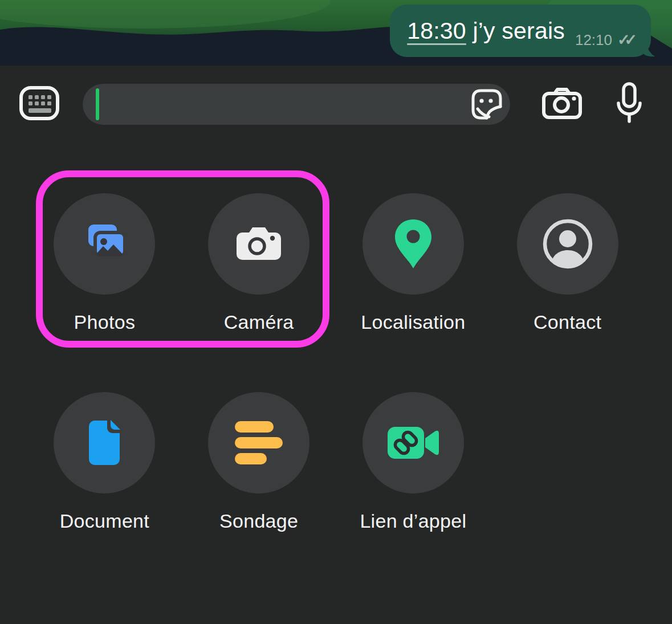  Describe the element at coordinates (413, 244) in the screenshot. I see `location-pin-icon` at that location.